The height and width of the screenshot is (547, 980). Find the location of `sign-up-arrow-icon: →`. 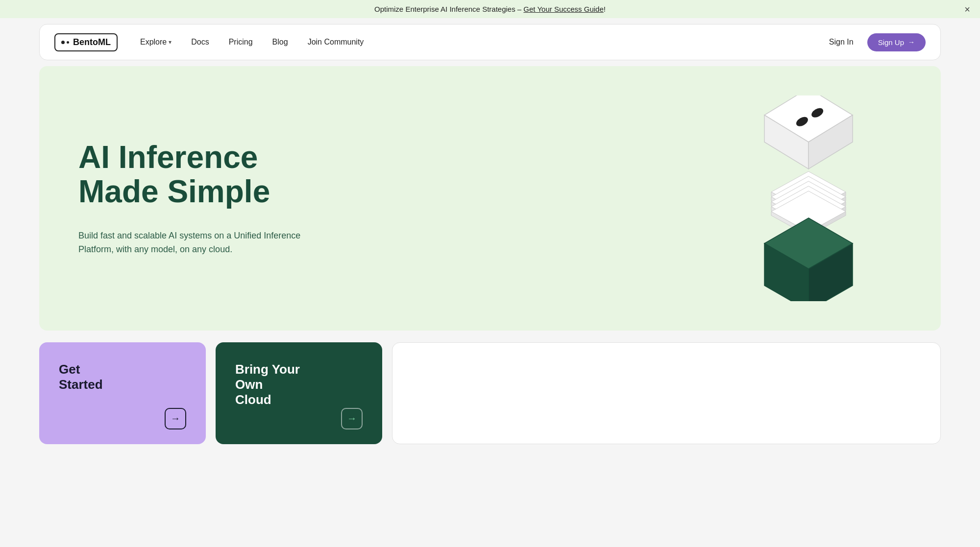

sign-up-arrow-icon: → is located at coordinates (911, 42).